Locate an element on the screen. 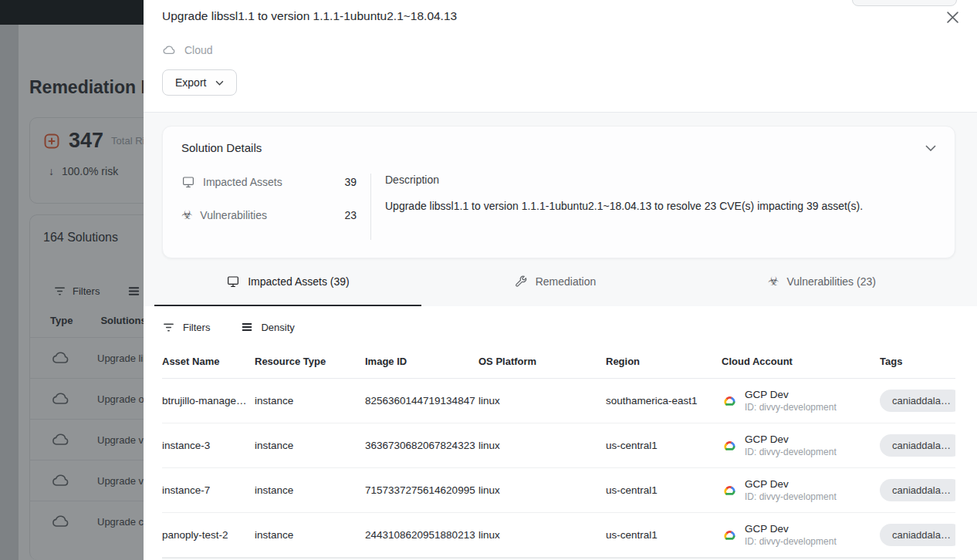  table-row: instance-7 instance 7157337275614620995 … is located at coordinates (559, 491).